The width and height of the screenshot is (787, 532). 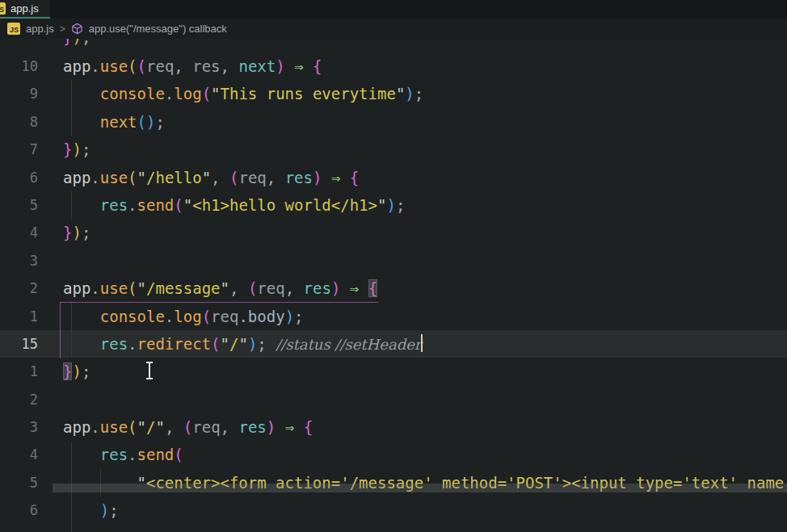 What do you see at coordinates (158, 29) in the screenshot?
I see `breadcrumb-item-symbol: app.use("/message") callback` at bounding box center [158, 29].